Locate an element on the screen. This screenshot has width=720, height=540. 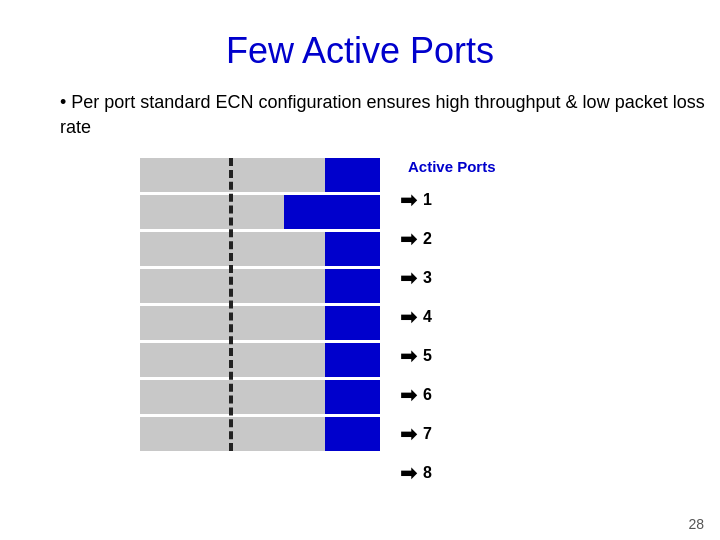
legend-area: Active Ports ➡1➡2➡3➡4➡5➡6➡7➡8 is located at coordinates (448, 326).